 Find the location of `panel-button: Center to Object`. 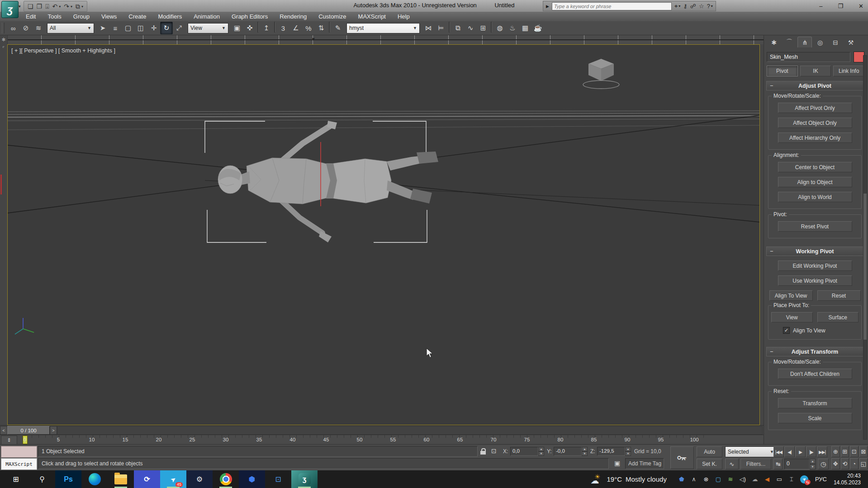

panel-button: Center to Object is located at coordinates (815, 167).